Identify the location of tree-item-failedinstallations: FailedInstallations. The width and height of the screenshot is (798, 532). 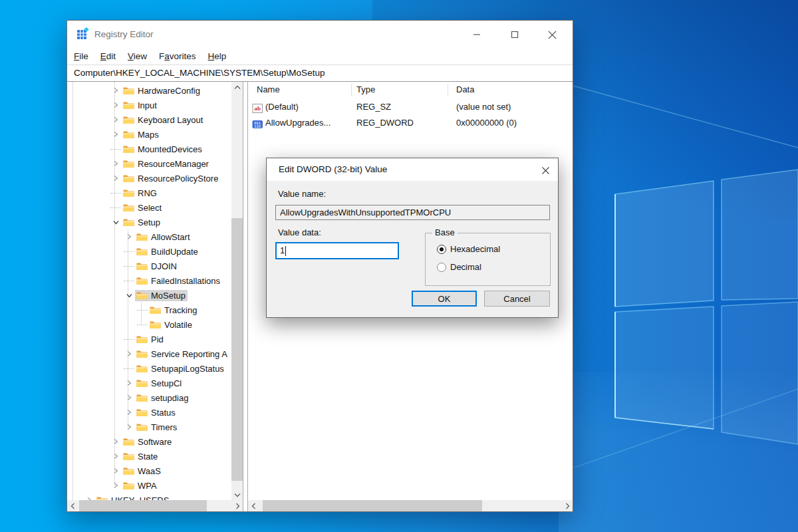
(145, 281).